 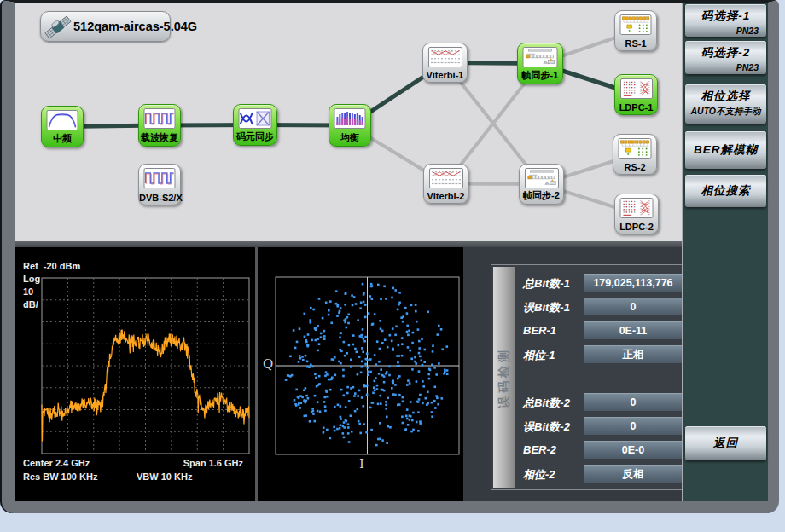 What do you see at coordinates (540, 63) in the screenshot?
I see `diagram-block-frame-sync-1: 帧同步-1` at bounding box center [540, 63].